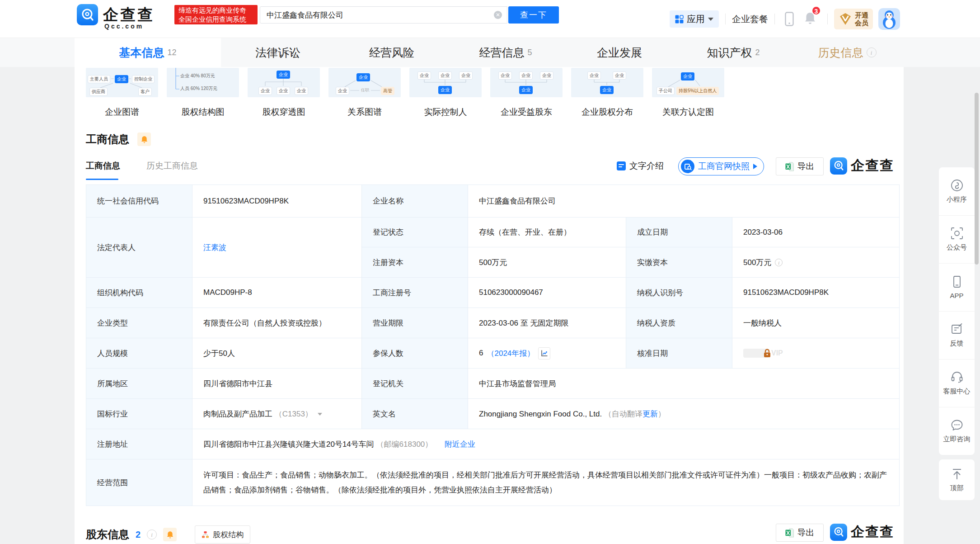 This screenshot has height=544, width=980. Describe the element at coordinates (957, 287) in the screenshot. I see `sidebar-item-app: APP` at that location.